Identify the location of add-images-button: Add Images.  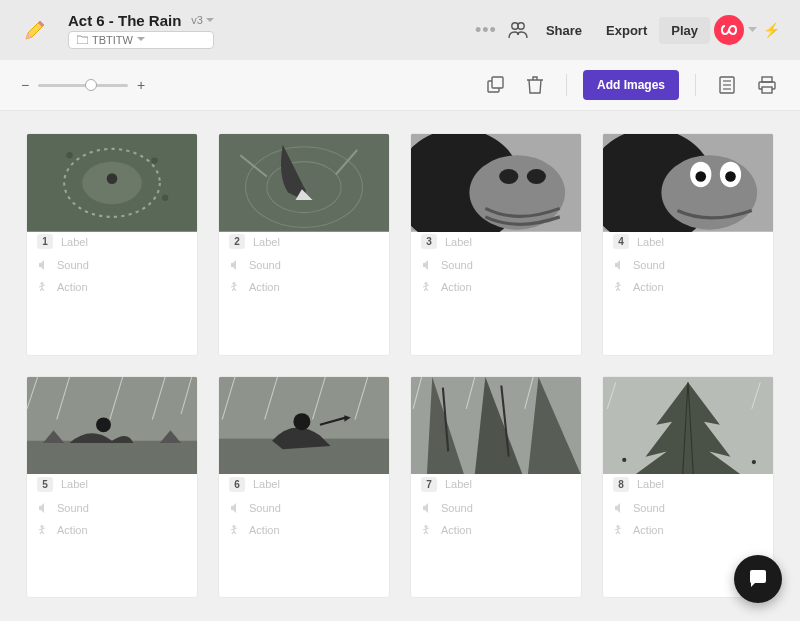
(631, 85).